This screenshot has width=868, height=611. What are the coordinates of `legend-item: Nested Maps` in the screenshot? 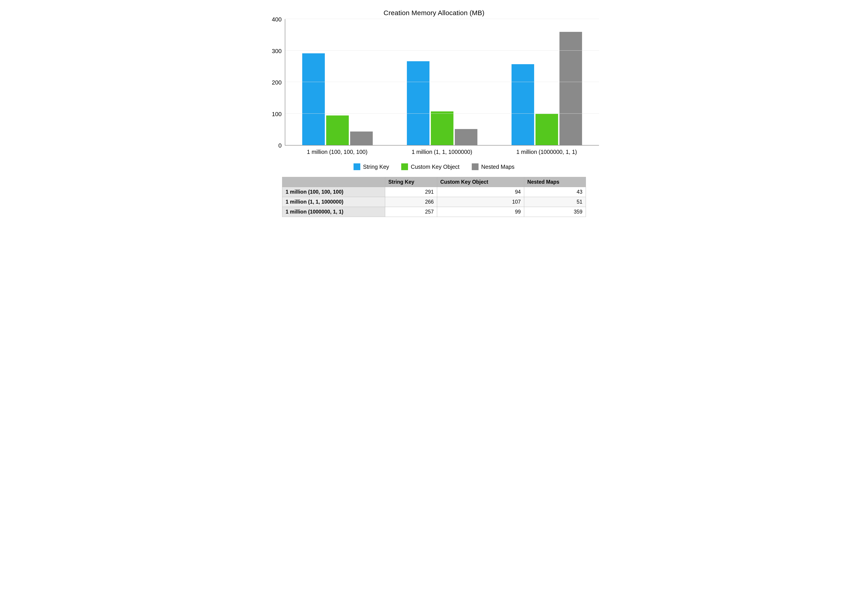 It's located at (493, 167).